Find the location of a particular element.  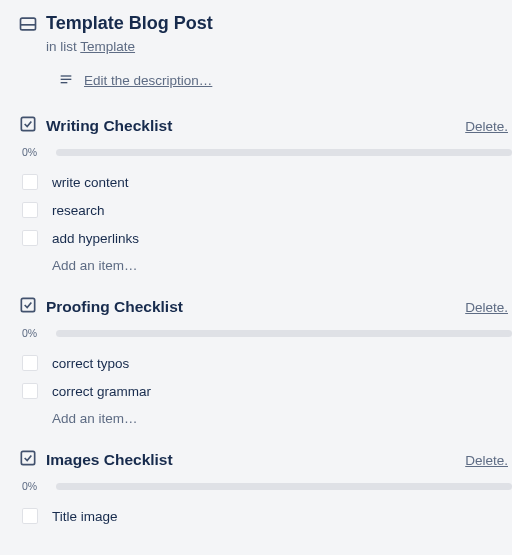

checklist-items: Title image is located at coordinates (256, 516).